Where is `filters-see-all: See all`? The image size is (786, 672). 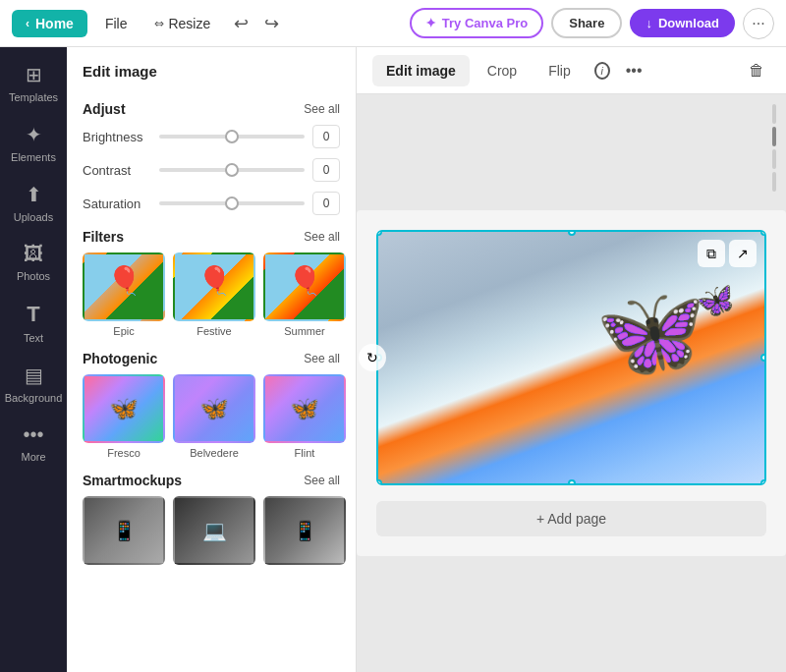 filters-see-all: See all is located at coordinates (322, 237).